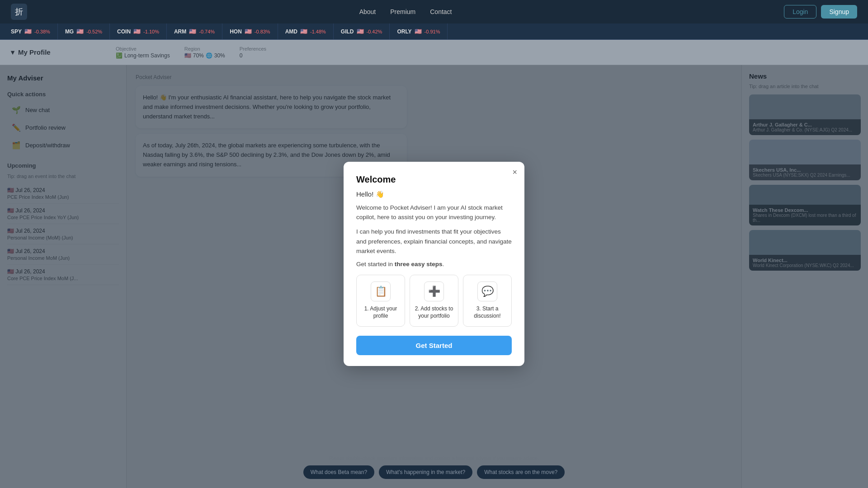 The height and width of the screenshot is (488, 868). I want to click on ticker-item: COIN🇺🇸-1.10%, so click(138, 32).